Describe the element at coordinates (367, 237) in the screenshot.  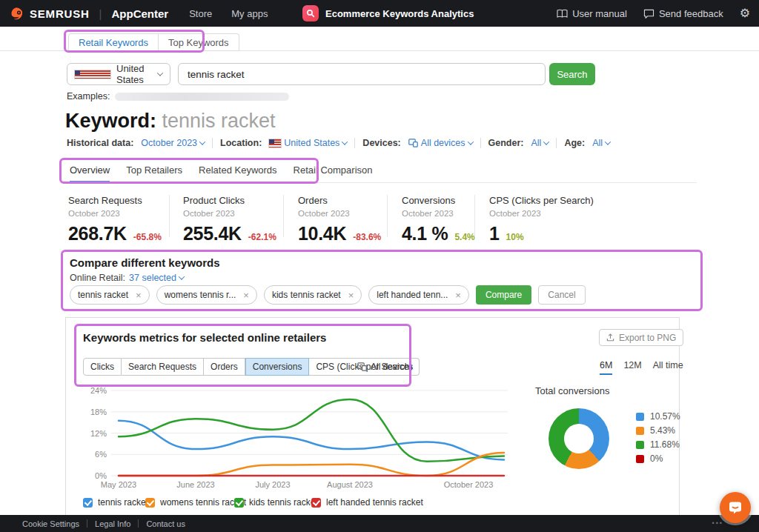
I see `delta-badge: -83.6%` at that location.